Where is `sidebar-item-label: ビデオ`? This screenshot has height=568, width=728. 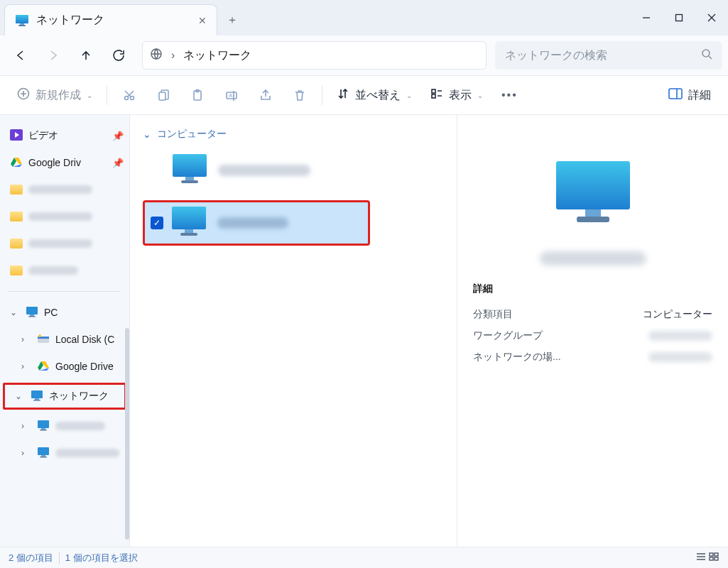
sidebar-item-label: ビデオ is located at coordinates (43, 136).